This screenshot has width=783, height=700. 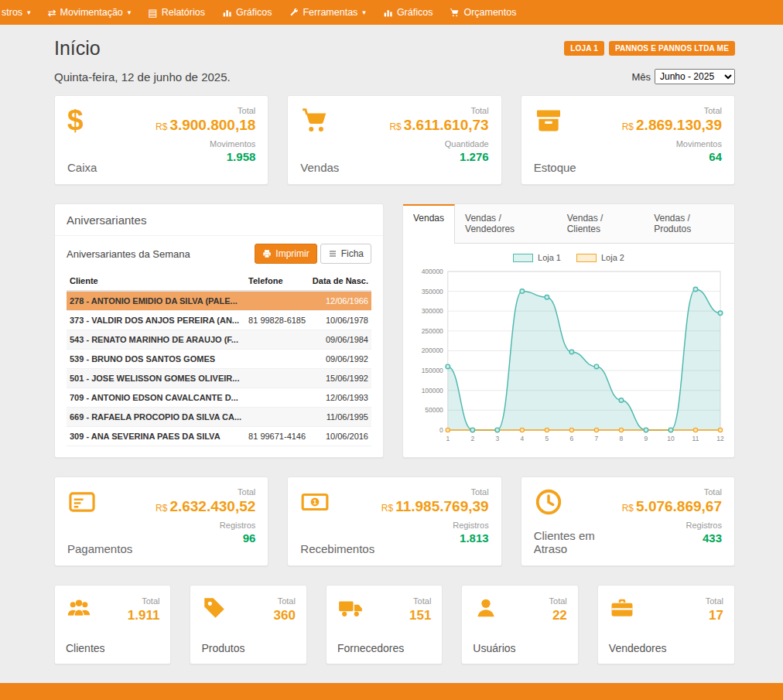 What do you see at coordinates (333, 254) in the screenshot?
I see `list-icon` at bounding box center [333, 254].